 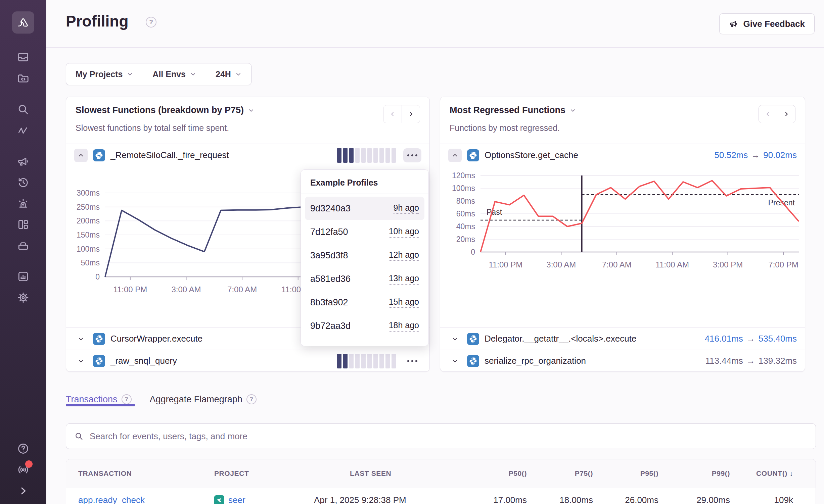 What do you see at coordinates (23, 161) in the screenshot?
I see `sidebar-item-whats-new` at bounding box center [23, 161].